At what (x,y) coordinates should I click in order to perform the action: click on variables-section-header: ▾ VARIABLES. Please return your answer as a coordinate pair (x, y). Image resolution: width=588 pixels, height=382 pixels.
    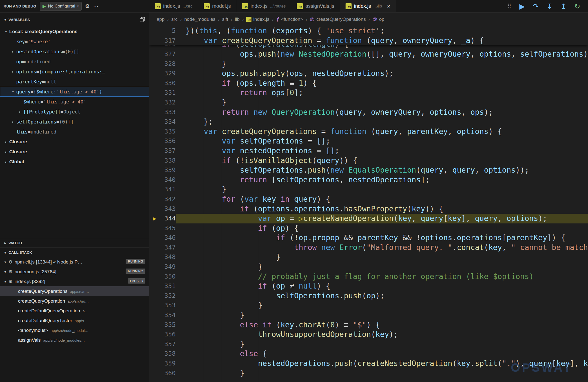
    Looking at the image, I should click on (75, 20).